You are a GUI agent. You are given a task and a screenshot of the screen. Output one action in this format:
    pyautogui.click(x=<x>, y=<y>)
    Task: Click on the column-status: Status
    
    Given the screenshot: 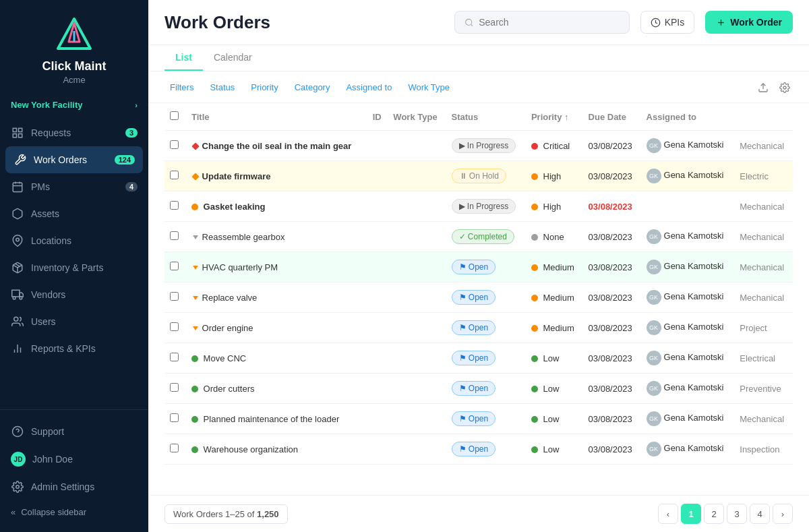 What is the action you would take?
    pyautogui.click(x=486, y=117)
    